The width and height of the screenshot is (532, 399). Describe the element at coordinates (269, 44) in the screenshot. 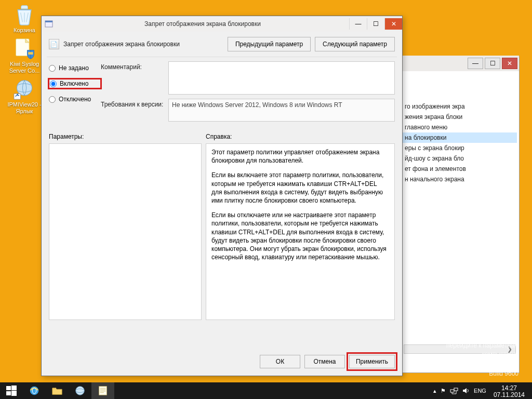

I see `previous-setting-button: Предыдущий параметр` at that location.